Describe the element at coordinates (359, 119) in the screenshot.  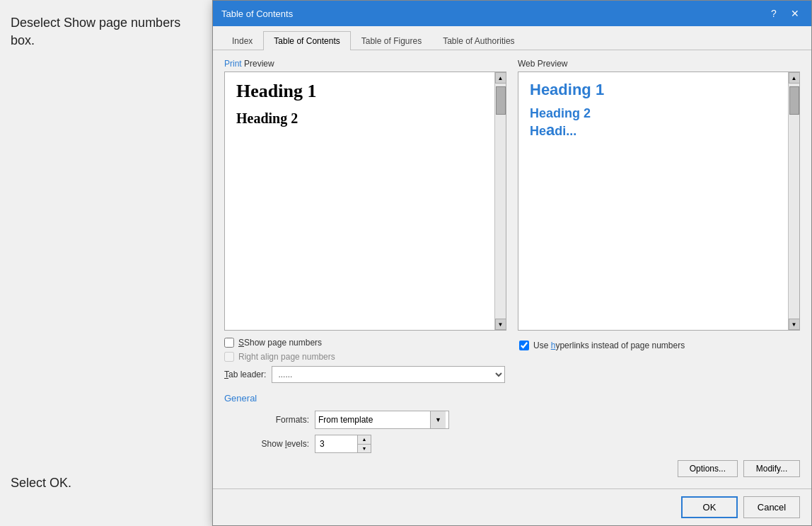
I see `print-heading2: Heading 2` at that location.